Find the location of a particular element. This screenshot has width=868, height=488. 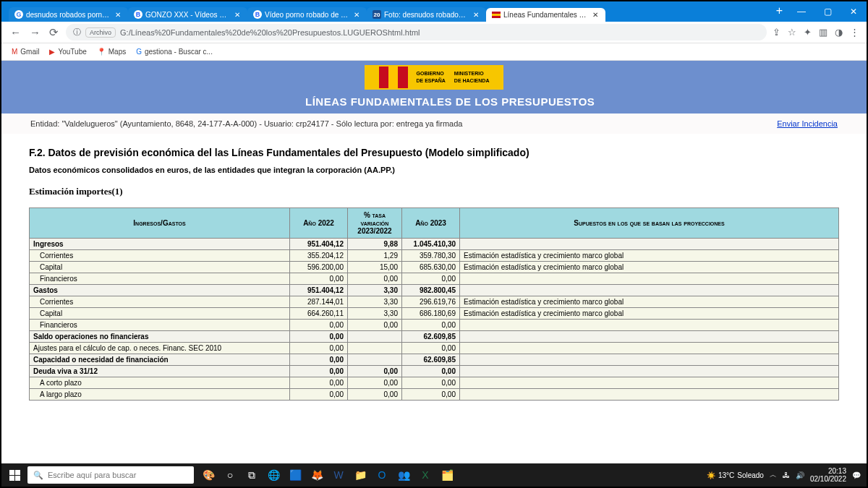

taskbar-explorer-icon: 📁 is located at coordinates (360, 475).